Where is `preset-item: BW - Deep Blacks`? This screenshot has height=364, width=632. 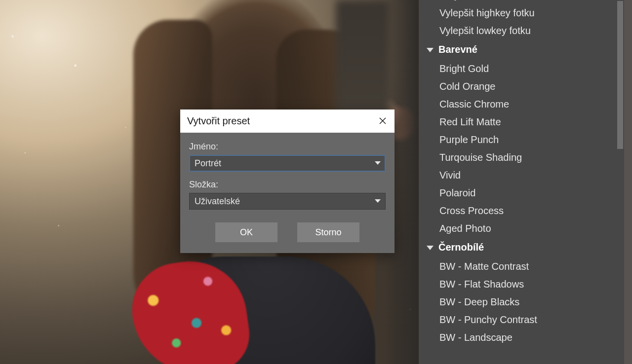 preset-item: BW - Deep Blacks is located at coordinates (517, 302).